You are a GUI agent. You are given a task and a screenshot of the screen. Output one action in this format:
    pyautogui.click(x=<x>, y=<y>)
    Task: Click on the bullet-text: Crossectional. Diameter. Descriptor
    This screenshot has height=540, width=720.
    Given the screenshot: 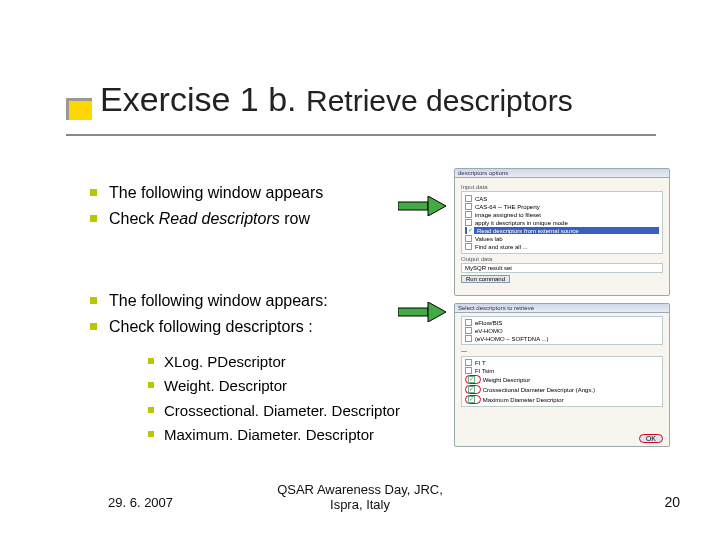 What is the action you would take?
    pyautogui.click(x=282, y=411)
    